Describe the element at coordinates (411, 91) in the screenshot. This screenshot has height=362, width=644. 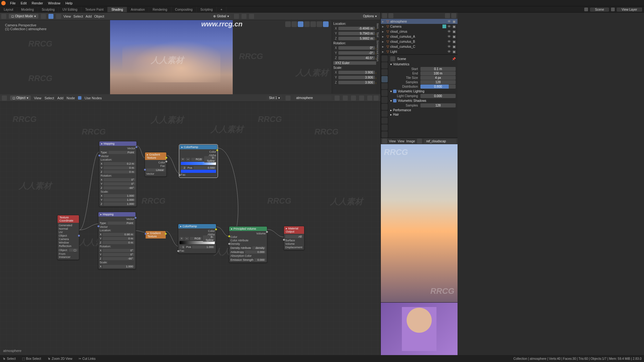
I see `vol-lighting-section: Volumetric Lighting` at that location.